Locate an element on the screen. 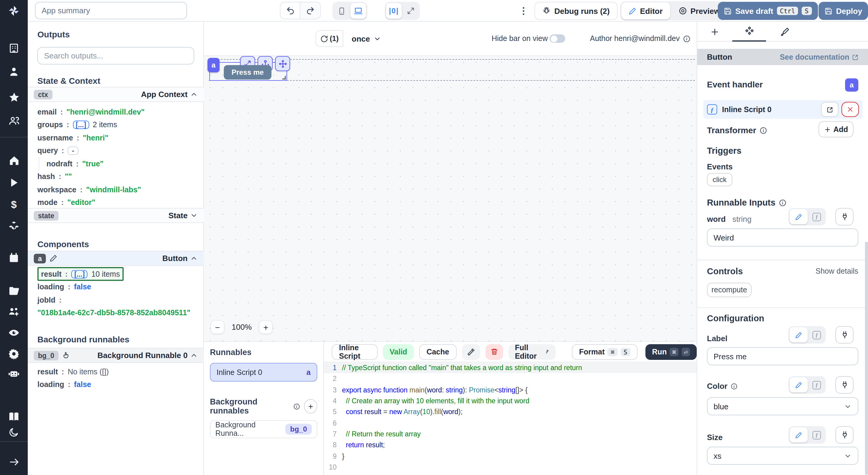  user-icon is located at coordinates (14, 72).